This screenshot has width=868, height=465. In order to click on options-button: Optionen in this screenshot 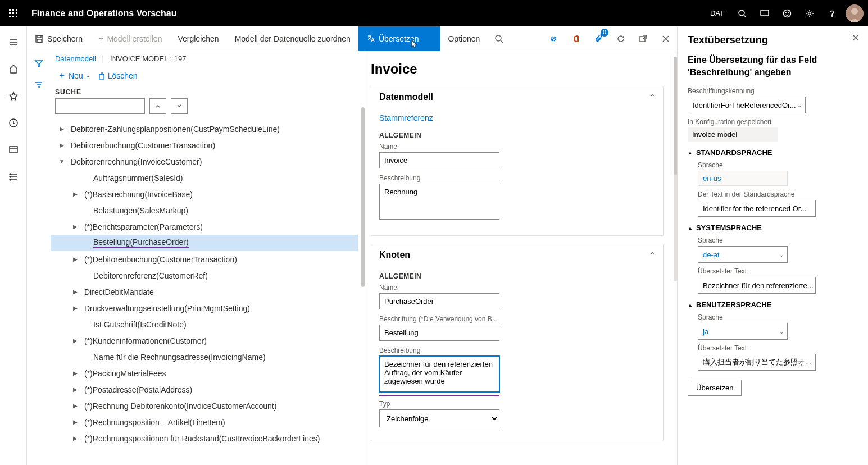, I will do `click(464, 39)`.